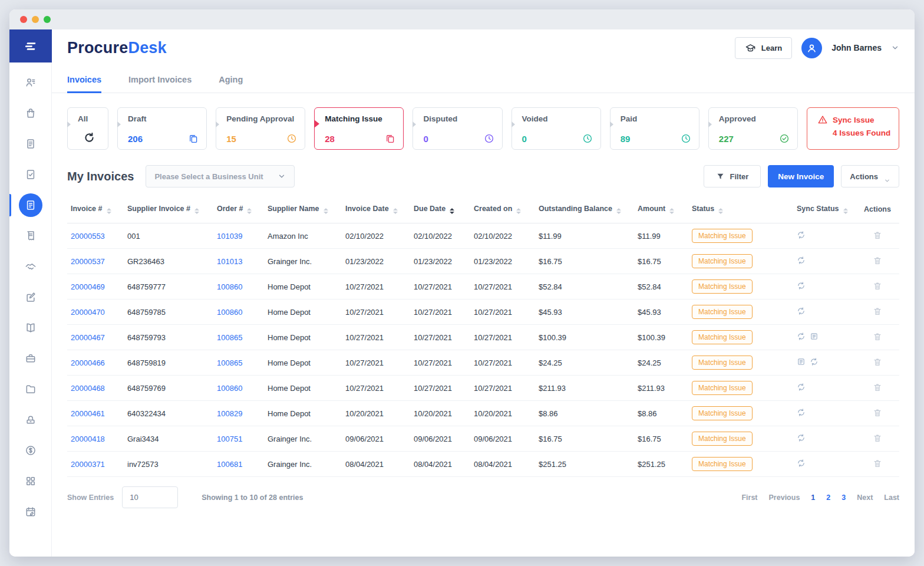 The image size is (924, 566). I want to click on sidebar-item-catalog, so click(31, 328).